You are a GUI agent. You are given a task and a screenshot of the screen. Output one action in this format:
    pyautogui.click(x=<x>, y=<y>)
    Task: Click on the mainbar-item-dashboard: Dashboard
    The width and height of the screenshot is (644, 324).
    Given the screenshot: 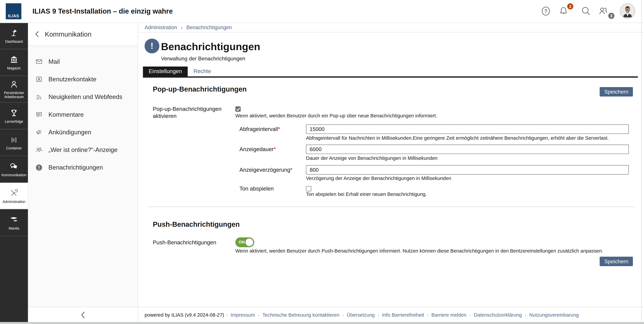 What is the action you would take?
    pyautogui.click(x=14, y=36)
    